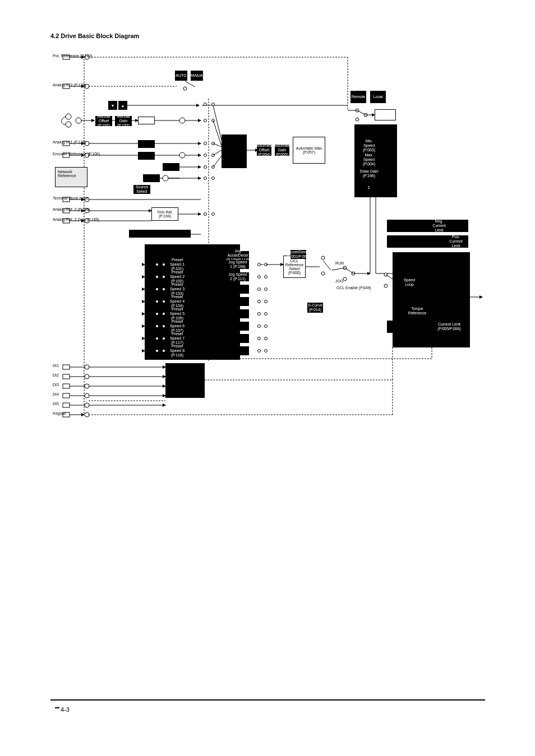 The width and height of the screenshot is (535, 756). What do you see at coordinates (268, 700) in the screenshot?
I see `footer-divider` at bounding box center [268, 700].